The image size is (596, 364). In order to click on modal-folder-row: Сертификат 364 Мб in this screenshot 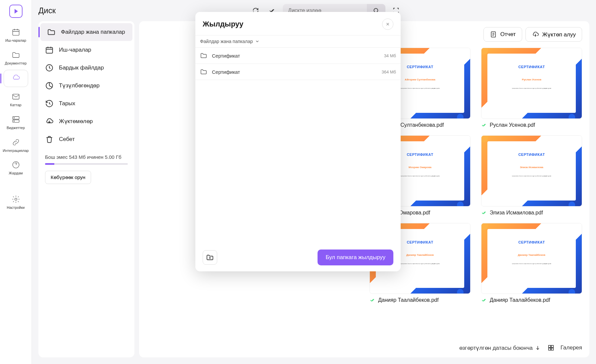, I will do `click(298, 72)`.